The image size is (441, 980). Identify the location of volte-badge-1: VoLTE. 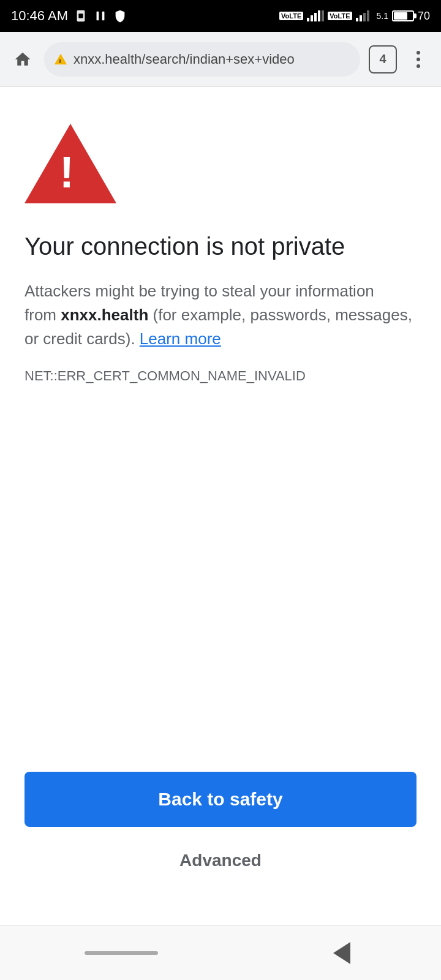
(292, 16).